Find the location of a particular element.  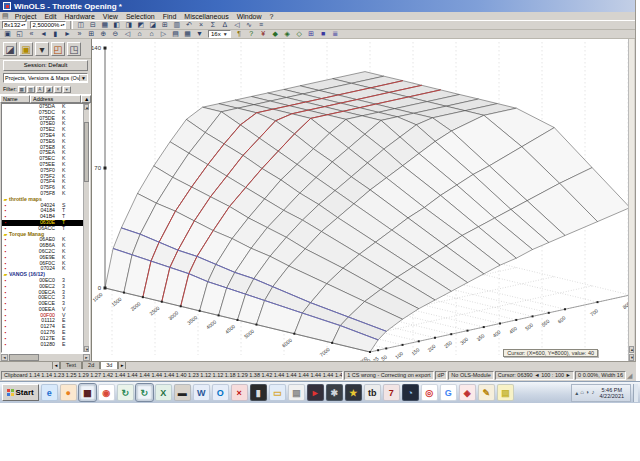

open-project-icon: ▣ is located at coordinates (26, 49).